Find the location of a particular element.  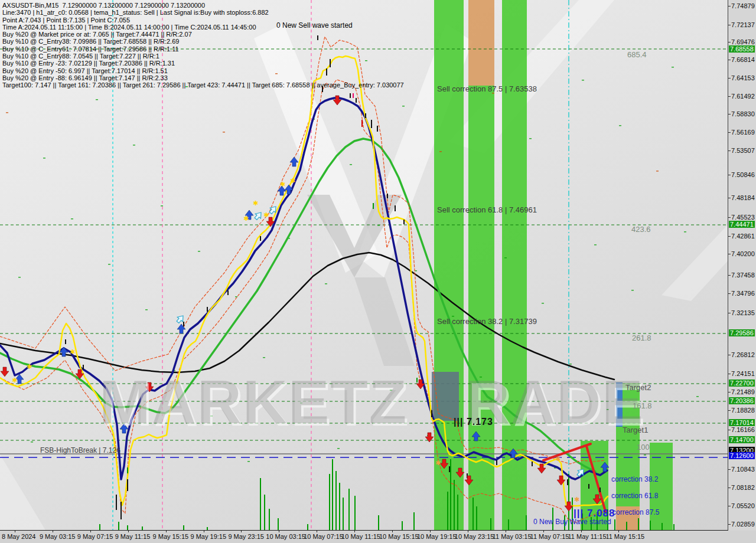

fib-extension-label: 685.4 is located at coordinates (637, 54).